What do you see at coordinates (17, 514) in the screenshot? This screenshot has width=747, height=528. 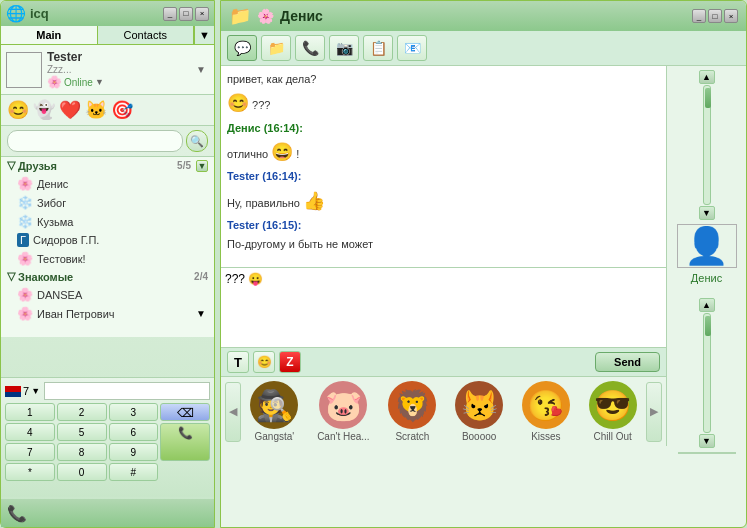 I see `bottom-phone-icon: 📞` at bounding box center [17, 514].